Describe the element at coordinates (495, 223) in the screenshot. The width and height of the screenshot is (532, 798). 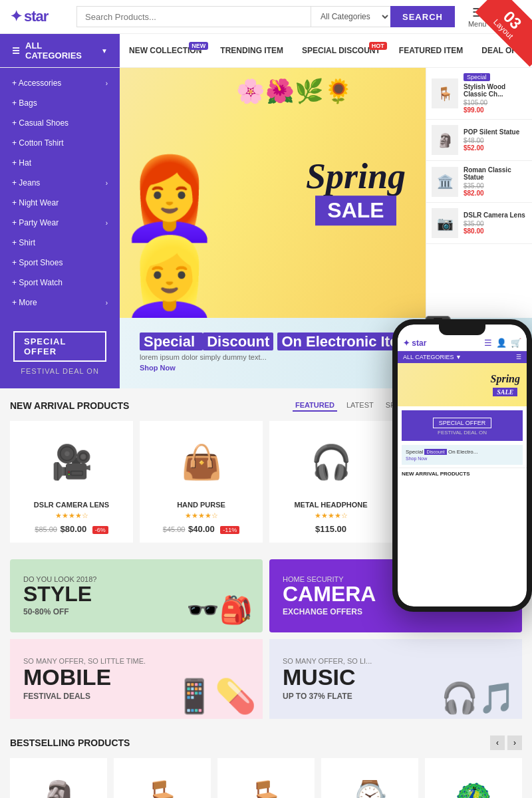
I see `right-product-old-price-4: $35.00` at that location.